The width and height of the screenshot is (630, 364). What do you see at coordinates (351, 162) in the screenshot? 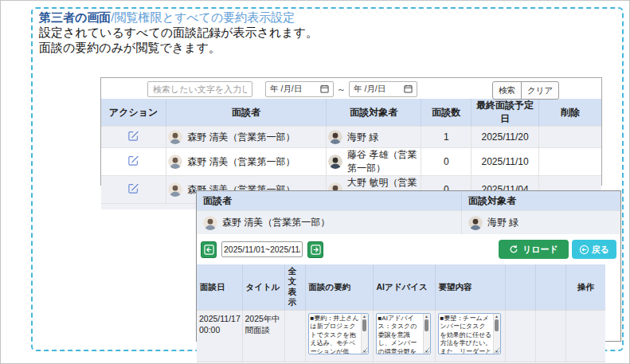
I see `table-row: 森野 清美（営業第一部） 藤谷 孝雄（営業第一部） 0 2025/11/10` at bounding box center [351, 162].